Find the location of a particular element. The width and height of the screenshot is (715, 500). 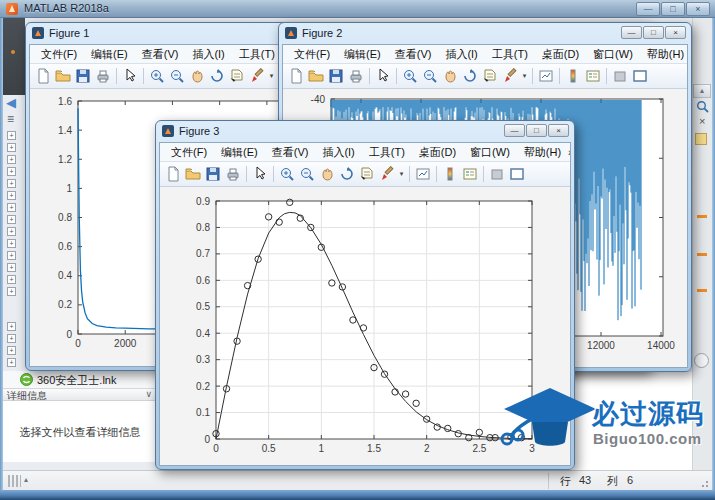

statusbar-grip: ▴ is located at coordinates (19, 481).